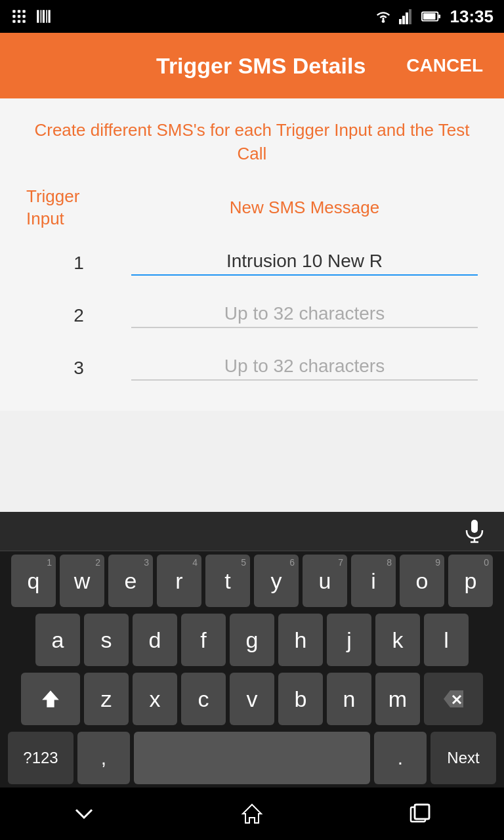 The image size is (504, 840). Describe the element at coordinates (106, 640) in the screenshot. I see `key-s: s` at that location.